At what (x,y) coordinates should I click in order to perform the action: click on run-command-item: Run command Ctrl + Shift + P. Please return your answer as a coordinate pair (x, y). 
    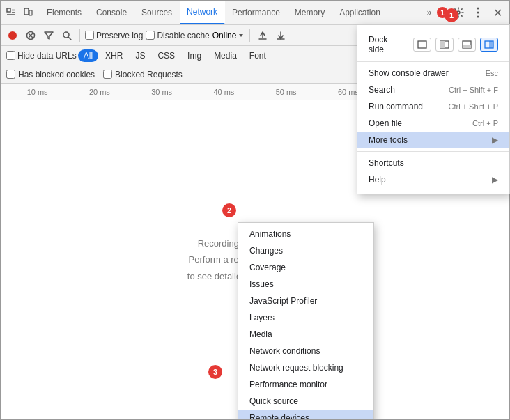
    Looking at the image, I should click on (433, 107).